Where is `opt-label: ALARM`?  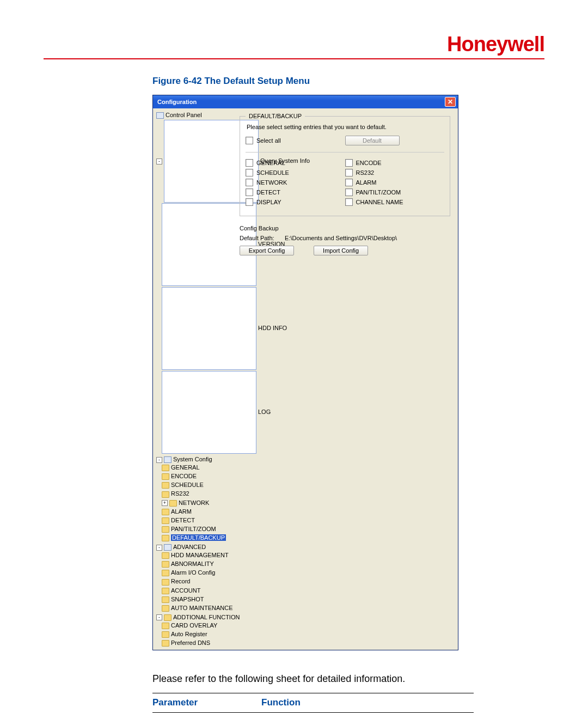
opt-label: ALARM is located at coordinates (366, 182).